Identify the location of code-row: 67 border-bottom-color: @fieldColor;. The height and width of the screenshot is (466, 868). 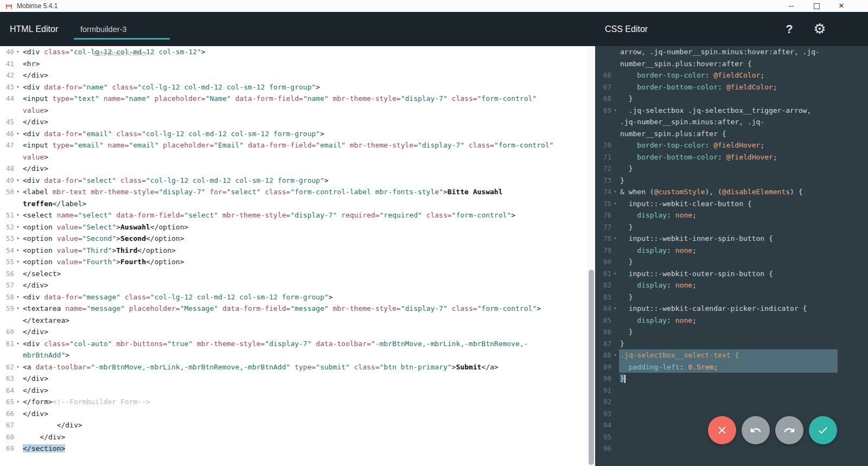
(731, 87).